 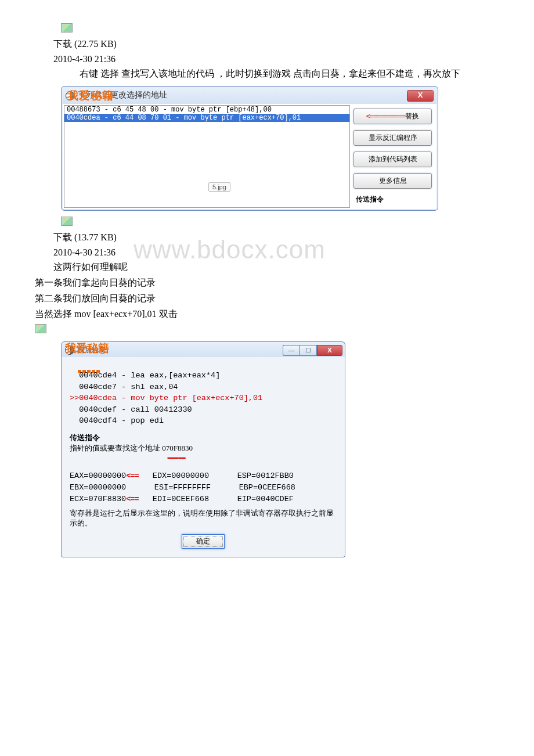 What do you see at coordinates (207, 110) in the screenshot?
I see `code-row-1: 00488673 - c6 45 48 00 - mov byte ptr [e…` at bounding box center [207, 110].